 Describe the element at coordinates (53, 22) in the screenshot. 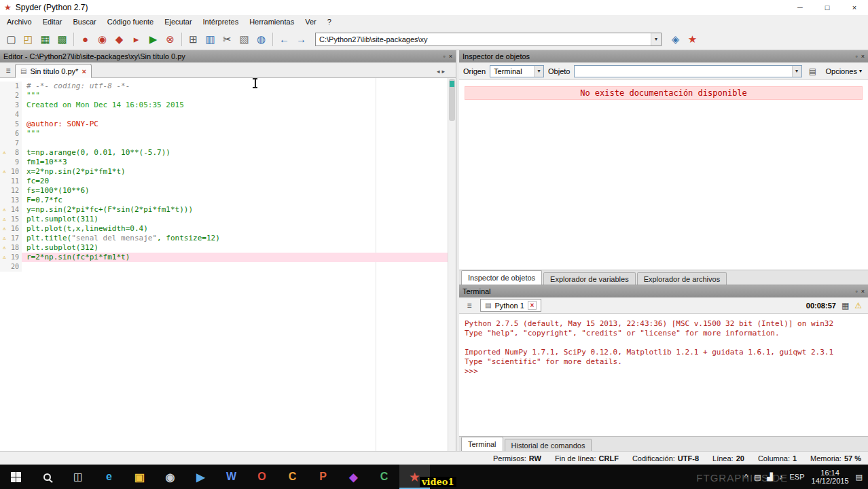

I see `menu-item: Editar` at that location.